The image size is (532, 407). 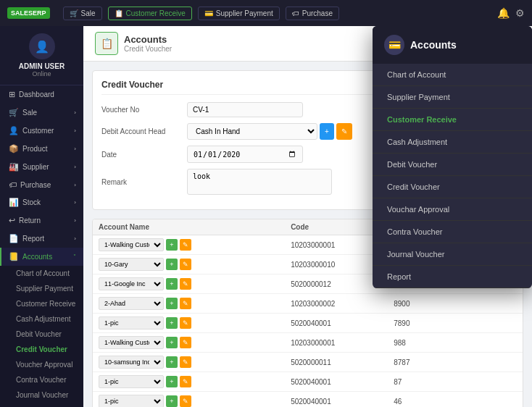 I want to click on account-edit-btn-4: ✎, so click(x=186, y=323).